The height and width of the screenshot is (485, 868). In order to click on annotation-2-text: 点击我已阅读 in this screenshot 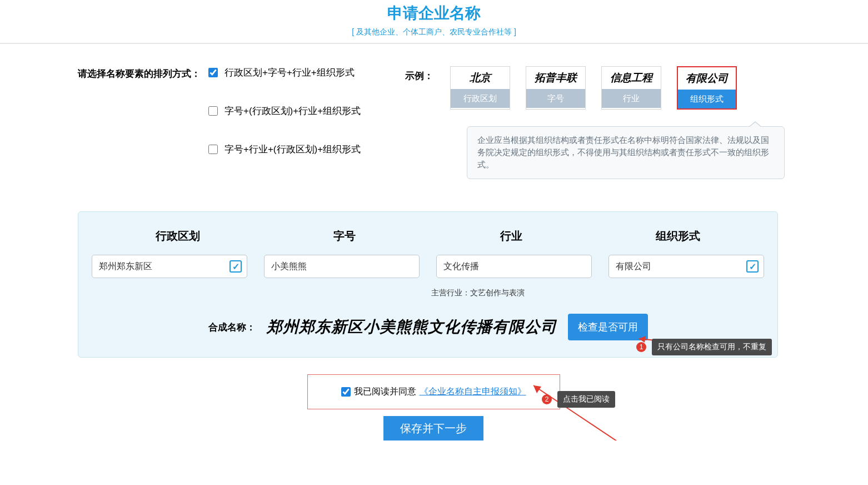, I will do `click(586, 399)`.